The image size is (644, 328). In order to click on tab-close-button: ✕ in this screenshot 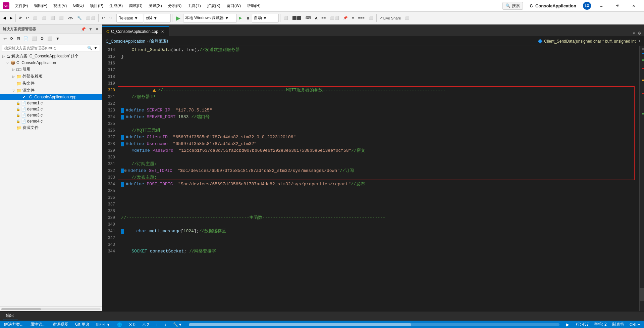, I will do `click(163, 32)`.